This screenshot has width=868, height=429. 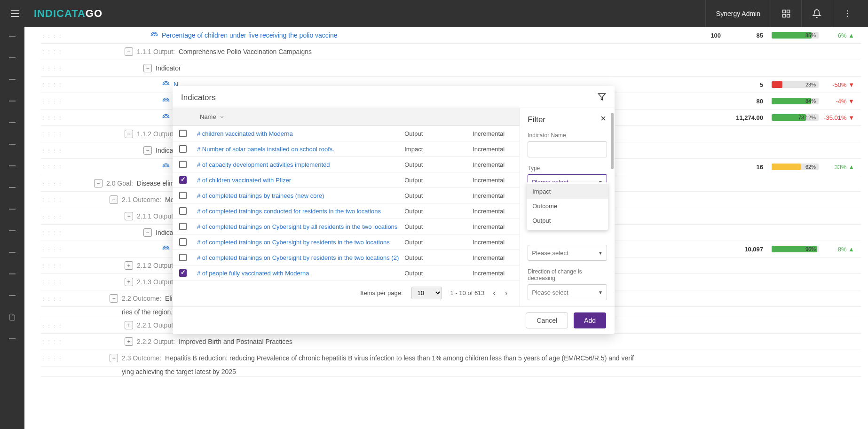 I want to click on user-menu: Synergy Admin, so click(x=738, y=14).